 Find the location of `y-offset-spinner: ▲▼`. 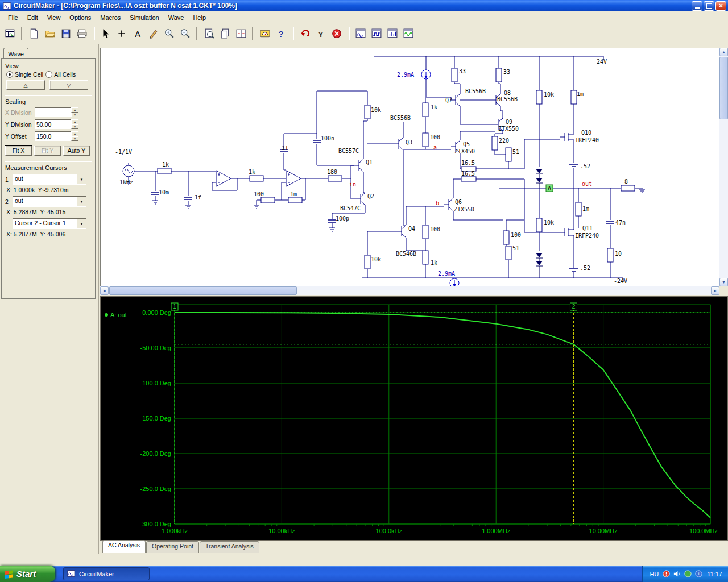

y-offset-spinner: ▲▼ is located at coordinates (75, 136).